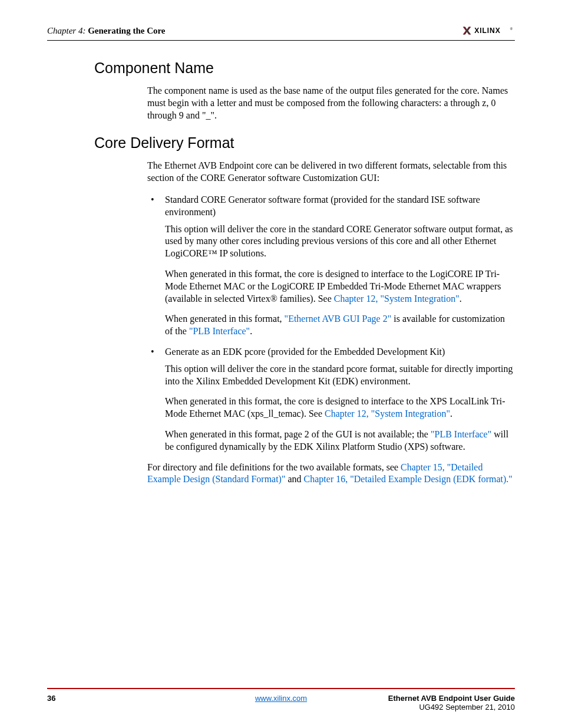  Describe the element at coordinates (340, 286) in the screenshot. I see `standard-format-interface: When generated in this format, the core …` at that location.